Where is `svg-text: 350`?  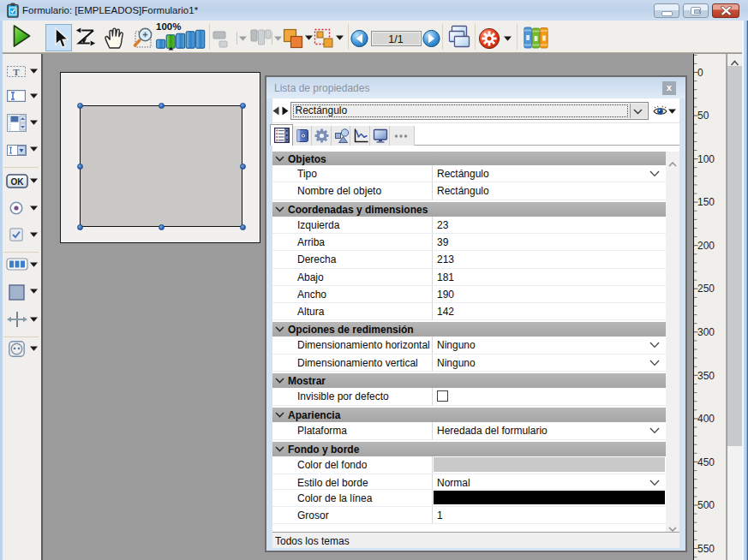 svg-text: 350 is located at coordinates (706, 376).